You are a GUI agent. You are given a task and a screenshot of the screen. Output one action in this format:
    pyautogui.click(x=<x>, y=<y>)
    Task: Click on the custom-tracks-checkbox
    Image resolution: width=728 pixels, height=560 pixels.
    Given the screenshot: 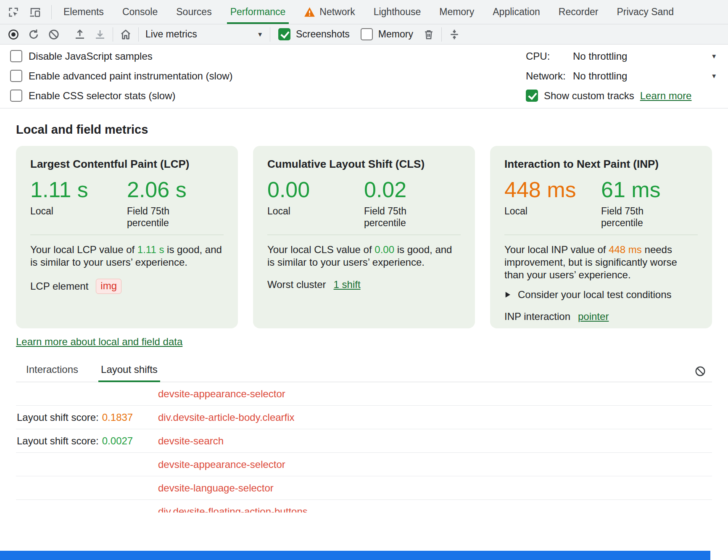 What is the action you would take?
    pyautogui.click(x=532, y=96)
    